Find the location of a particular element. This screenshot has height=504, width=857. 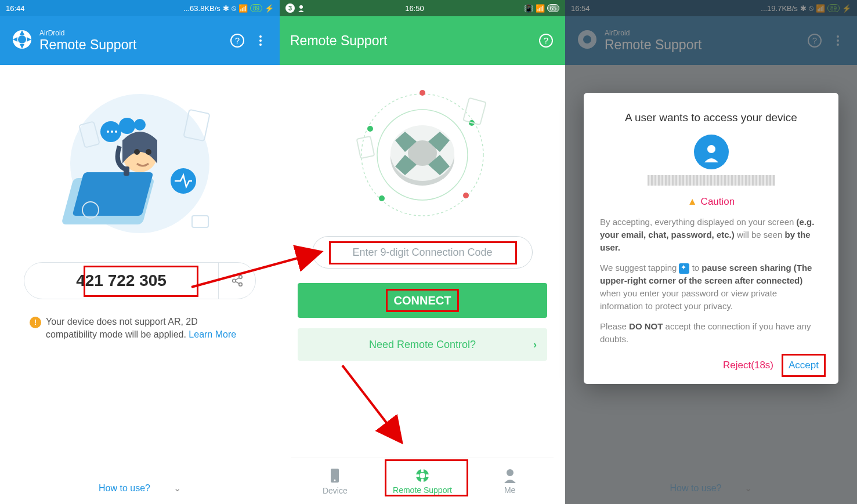

status-net: ...63.8KB/s is located at coordinates (202, 8).